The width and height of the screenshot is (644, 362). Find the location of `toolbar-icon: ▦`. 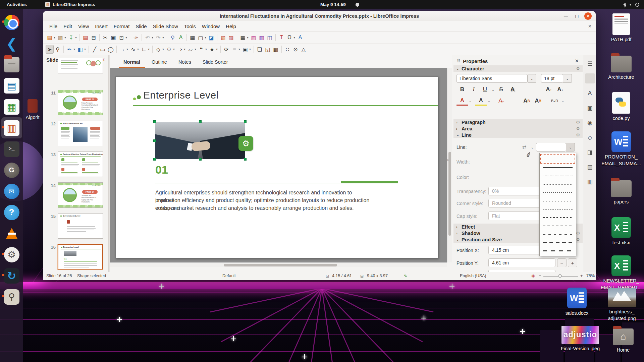

toolbar-icon: ▦ is located at coordinates (193, 38).